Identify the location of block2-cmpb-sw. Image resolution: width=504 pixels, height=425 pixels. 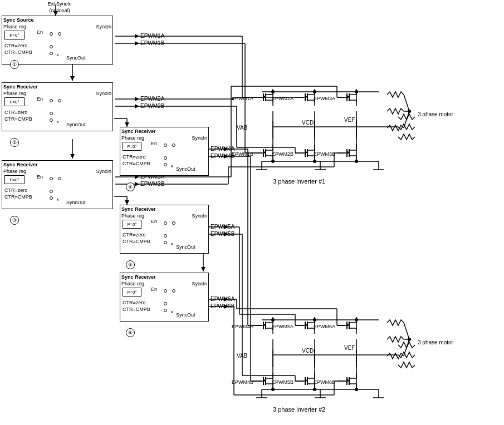
(51, 120).